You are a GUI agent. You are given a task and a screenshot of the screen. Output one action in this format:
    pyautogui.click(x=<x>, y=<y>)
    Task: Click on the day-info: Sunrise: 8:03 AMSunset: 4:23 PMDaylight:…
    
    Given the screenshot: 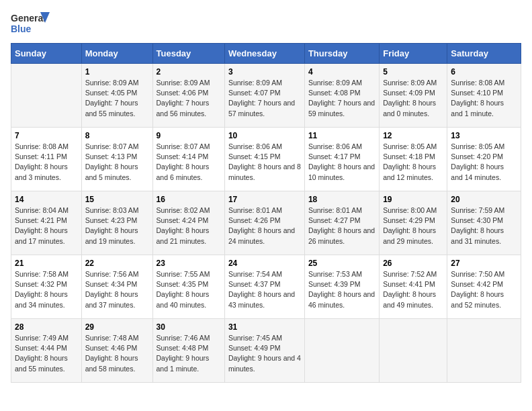 What is the action you would take?
    pyautogui.click(x=117, y=226)
    